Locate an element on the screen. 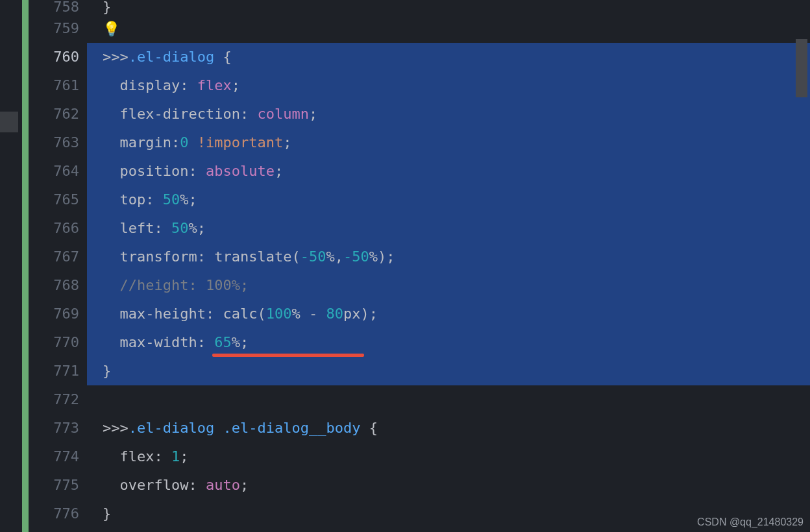 The image size is (810, 532). line-number: 767 is located at coordinates (54, 257).